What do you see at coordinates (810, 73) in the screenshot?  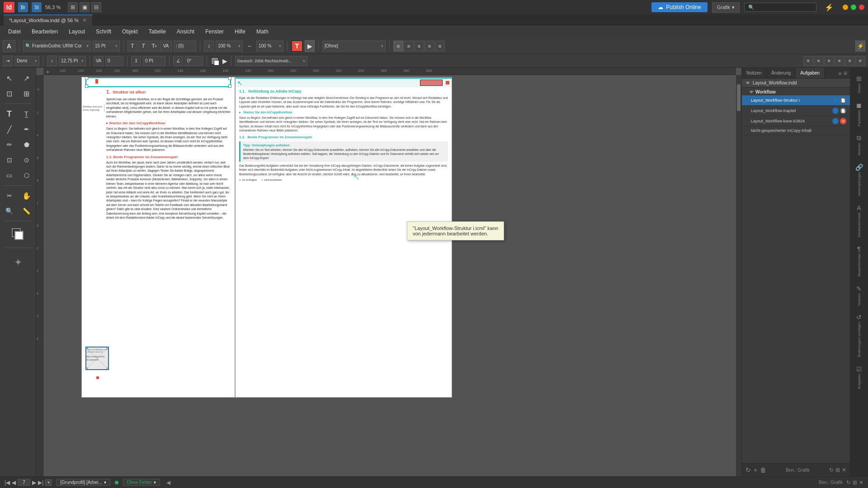 I see `tab-aufgaben: Aufgaben` at bounding box center [810, 73].